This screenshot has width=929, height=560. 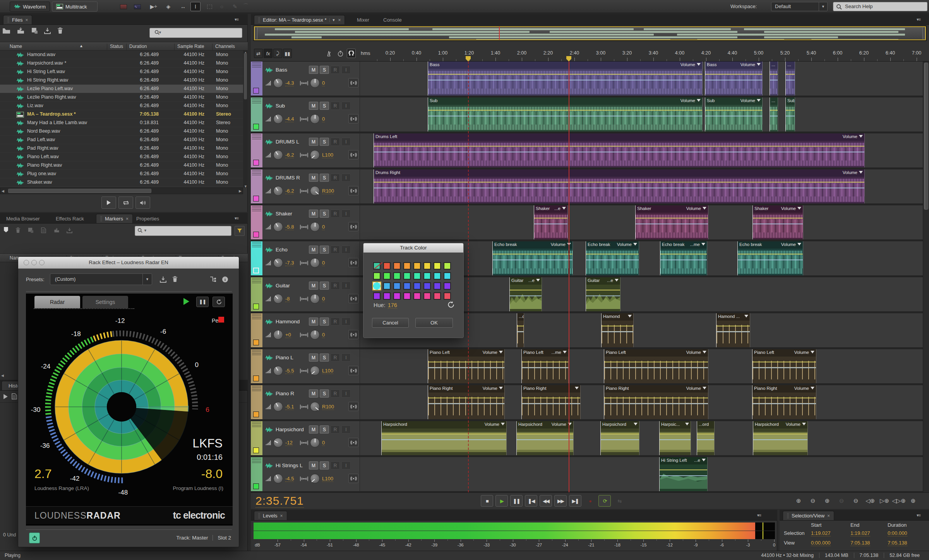 What do you see at coordinates (305, 150) in the screenshot?
I see `track-header: DRUMS LMSRI-6.2L100` at bounding box center [305, 150].